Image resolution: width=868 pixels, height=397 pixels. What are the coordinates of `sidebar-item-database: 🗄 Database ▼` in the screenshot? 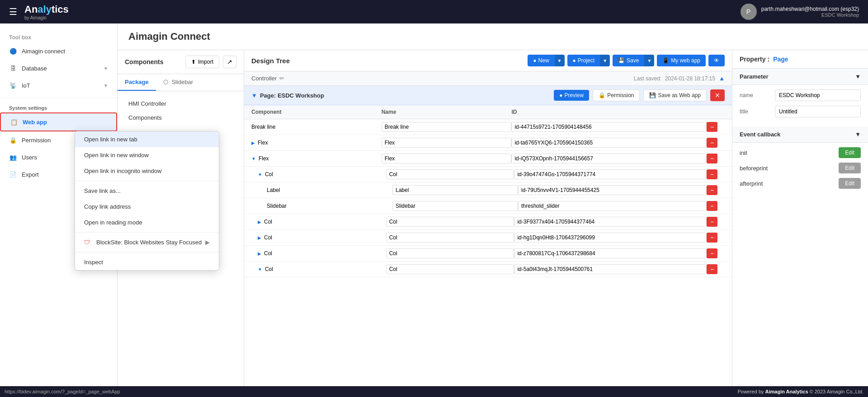 It's located at (59, 68).